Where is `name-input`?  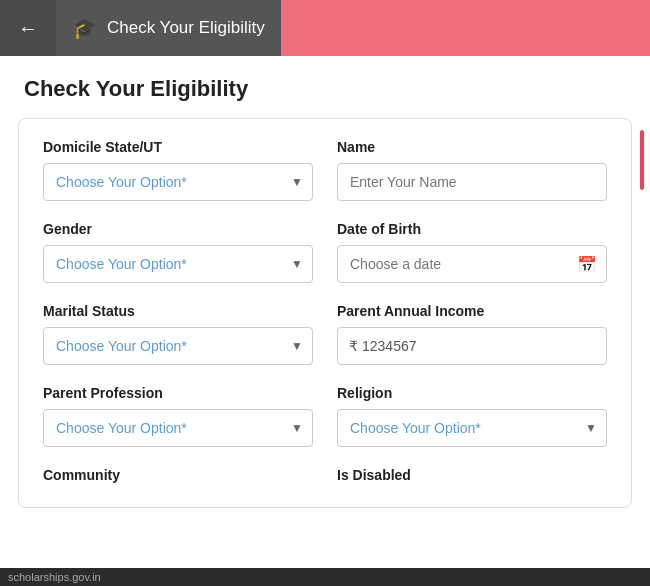
name-input is located at coordinates (472, 182).